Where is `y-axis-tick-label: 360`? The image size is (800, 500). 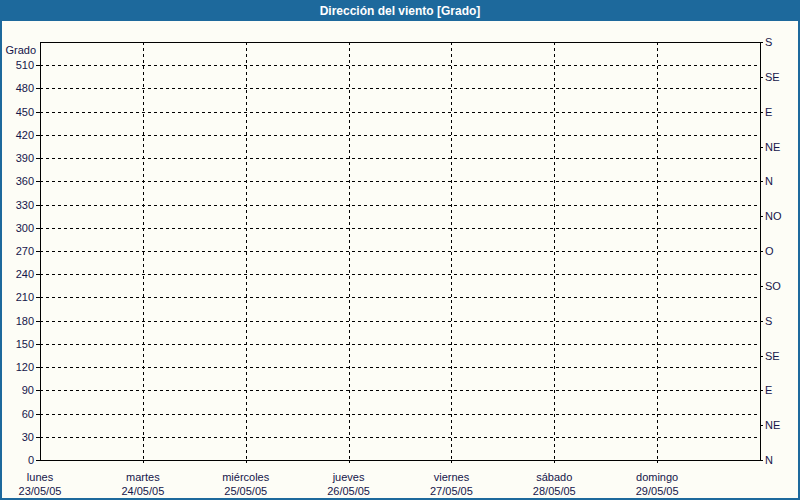
y-axis-tick-label: 360 is located at coordinates (25, 181).